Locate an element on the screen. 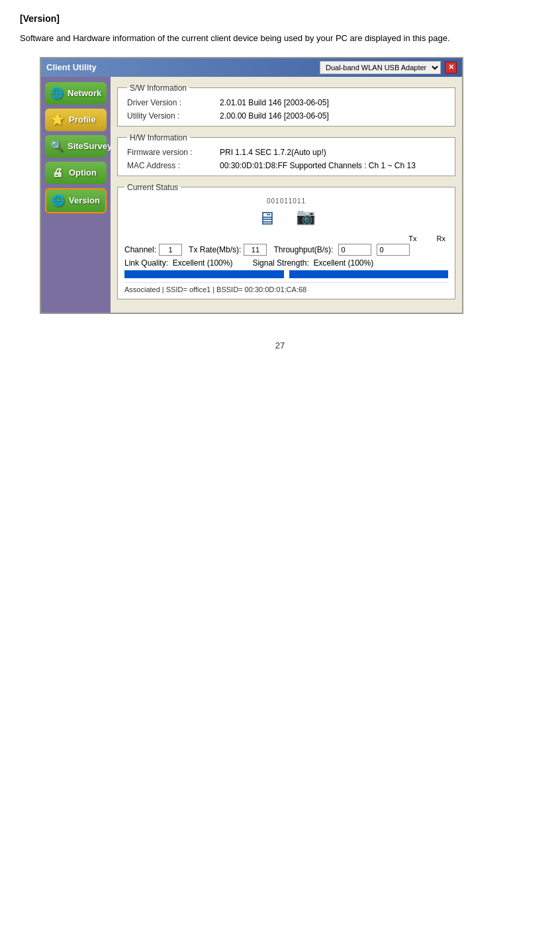 This screenshot has height=938, width=560. throughput-inputs is located at coordinates (374, 250).